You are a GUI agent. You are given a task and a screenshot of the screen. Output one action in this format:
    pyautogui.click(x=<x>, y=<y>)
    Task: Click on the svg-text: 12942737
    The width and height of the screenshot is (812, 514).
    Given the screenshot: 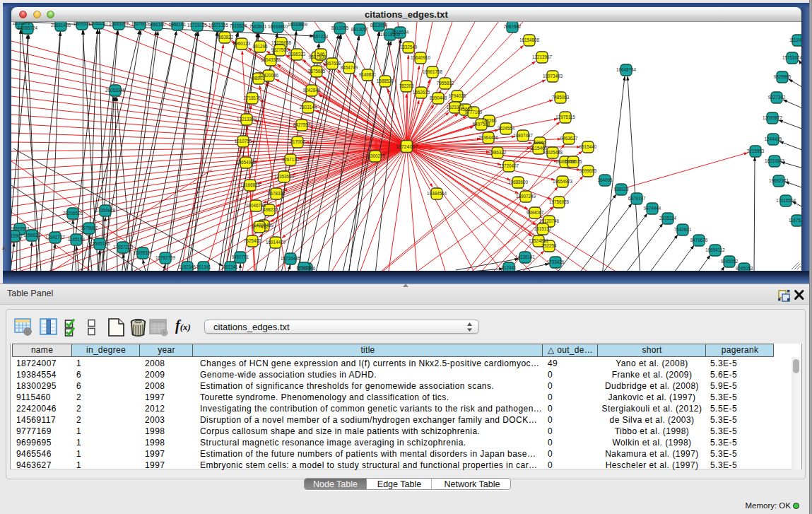 What is the action you would take?
    pyautogui.click(x=55, y=238)
    